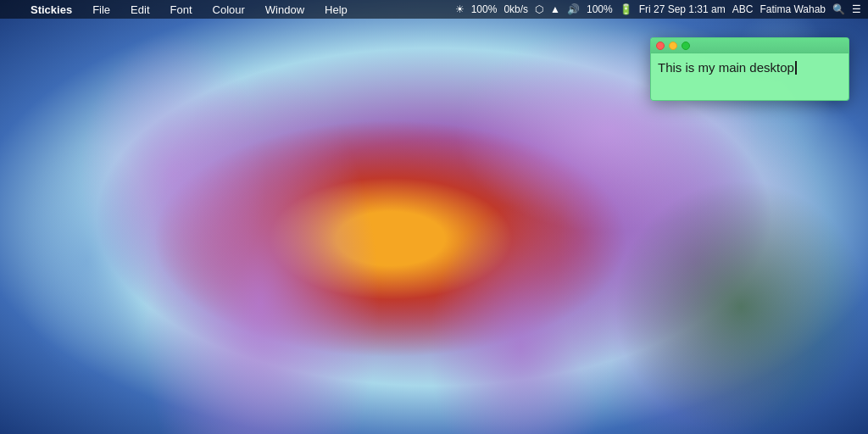 The image size is (868, 434). Describe the element at coordinates (626, 9) in the screenshot. I see `battery-icon: 🔋` at that location.